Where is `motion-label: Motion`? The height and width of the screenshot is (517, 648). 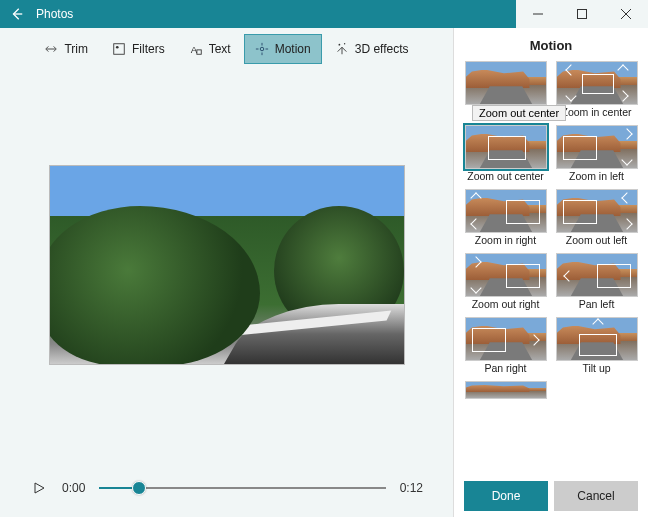
motion-label: Motion is located at coordinates (293, 49).